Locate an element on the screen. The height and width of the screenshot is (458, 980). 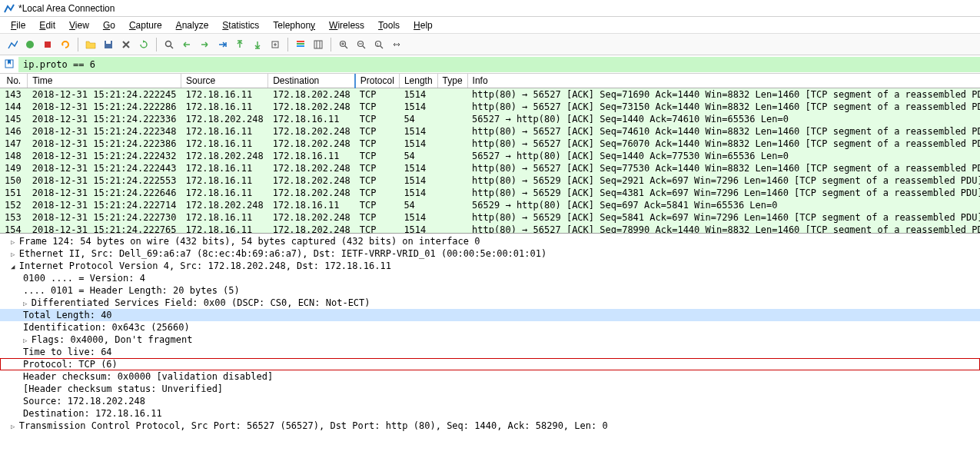
colorize-icon is located at coordinates (301, 45).